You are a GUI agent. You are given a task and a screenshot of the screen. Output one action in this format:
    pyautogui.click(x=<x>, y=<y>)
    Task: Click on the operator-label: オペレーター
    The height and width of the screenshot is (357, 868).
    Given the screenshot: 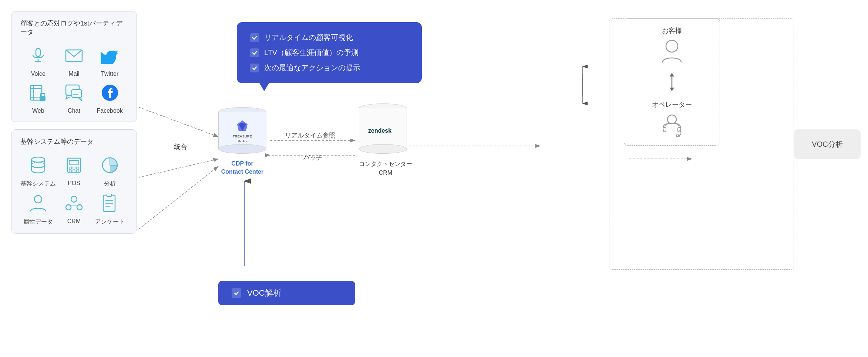 What is the action you would take?
    pyautogui.click(x=672, y=105)
    